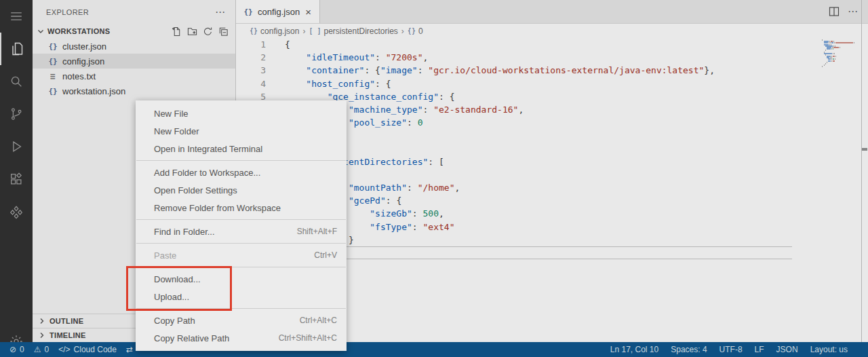 This screenshot has width=868, height=357. Describe the element at coordinates (134, 12) in the screenshot. I see `sidebar-header: EXPLORER ⋯` at that location.